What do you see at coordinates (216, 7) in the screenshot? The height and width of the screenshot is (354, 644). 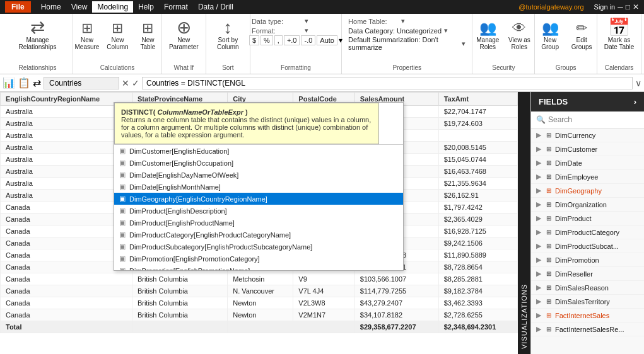 I see `menu-data-drill: Data / Drill` at bounding box center [216, 7].